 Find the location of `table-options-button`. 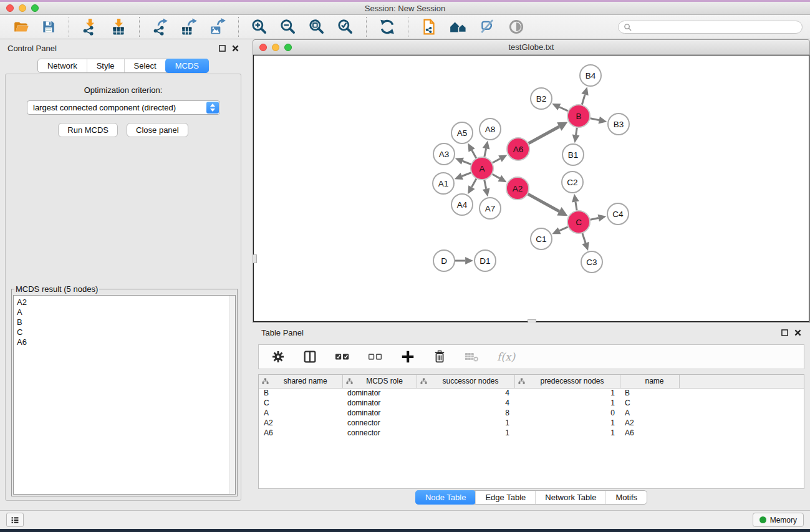

table-options-button is located at coordinates (278, 357).